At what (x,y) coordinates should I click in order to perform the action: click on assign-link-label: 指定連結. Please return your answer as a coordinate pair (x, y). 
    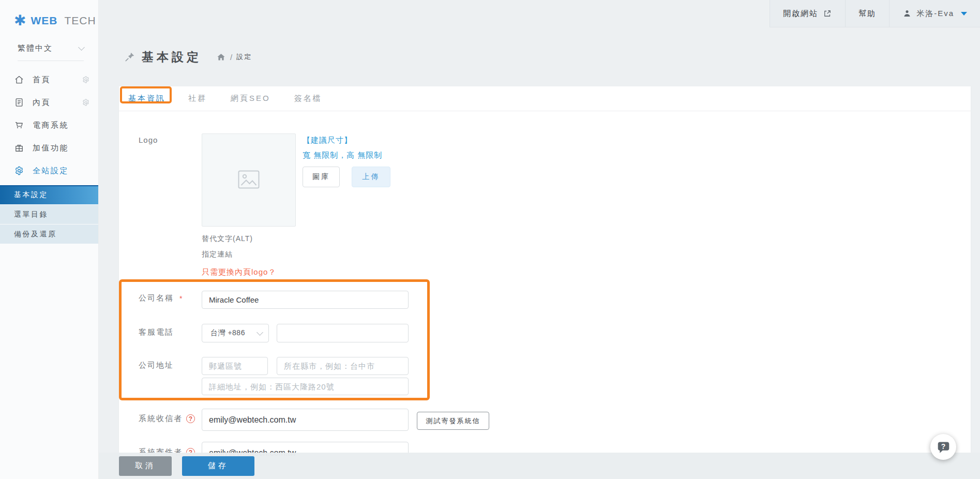
    Looking at the image, I should click on (217, 255).